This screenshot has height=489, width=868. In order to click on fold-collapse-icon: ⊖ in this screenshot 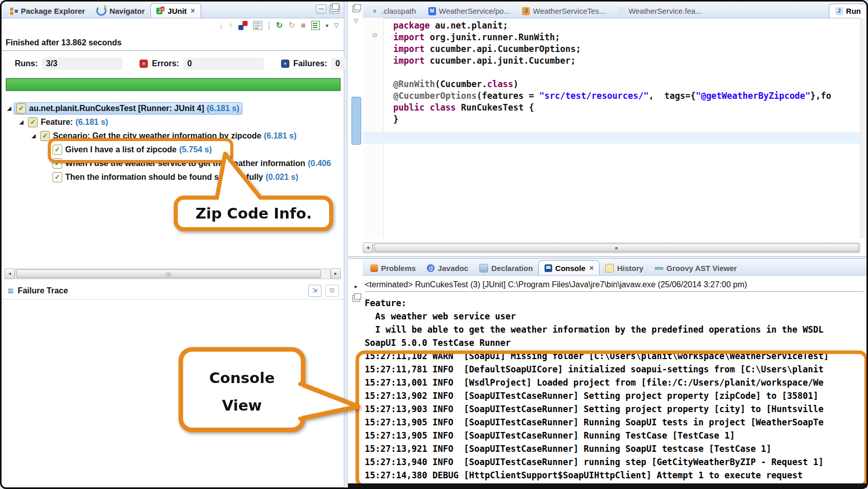, I will do `click(375, 35)`.